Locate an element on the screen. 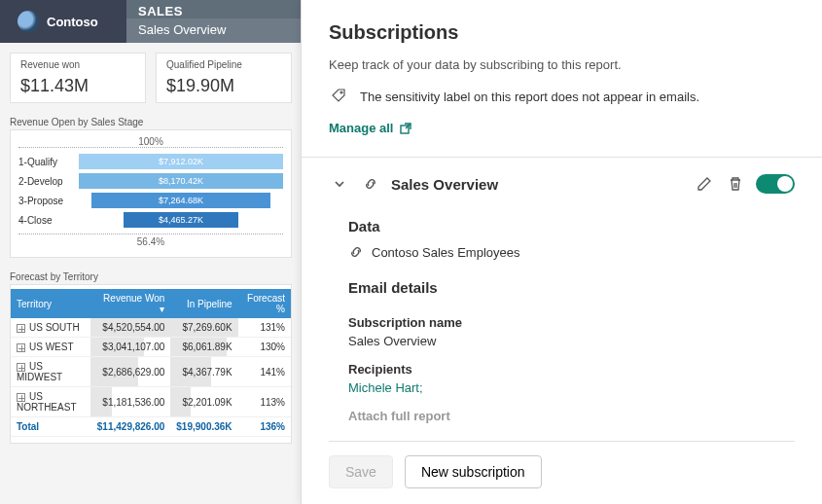  name-value: Sales Overview is located at coordinates (572, 341).